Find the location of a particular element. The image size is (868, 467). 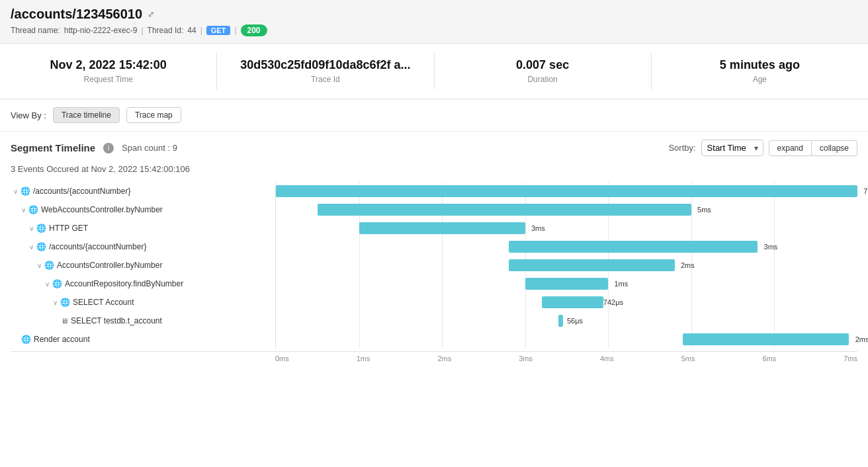

timeline-bar: 56μs is located at coordinates (561, 321).